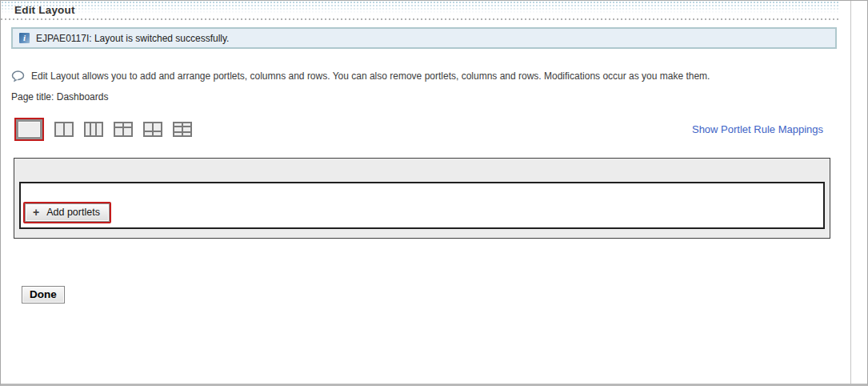 This screenshot has height=386, width=868. Describe the element at coordinates (45, 10) in the screenshot. I see `page-title: Edit Layout` at that location.